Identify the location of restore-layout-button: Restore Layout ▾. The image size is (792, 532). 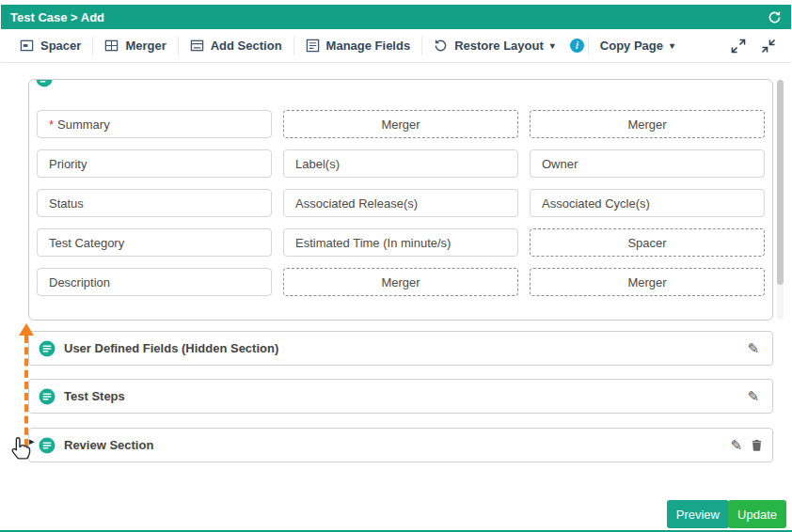
(495, 46).